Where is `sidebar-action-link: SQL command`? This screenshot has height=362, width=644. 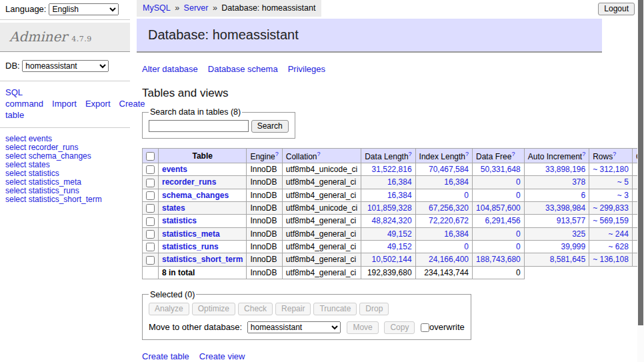 sidebar-action-link: SQL command is located at coordinates (24, 98).